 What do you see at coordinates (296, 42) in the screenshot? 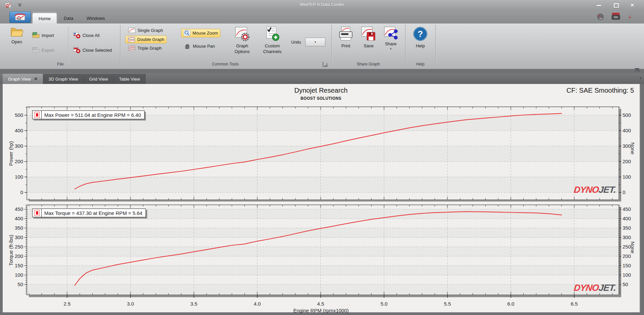
I see `units-label: Units` at bounding box center [296, 42].